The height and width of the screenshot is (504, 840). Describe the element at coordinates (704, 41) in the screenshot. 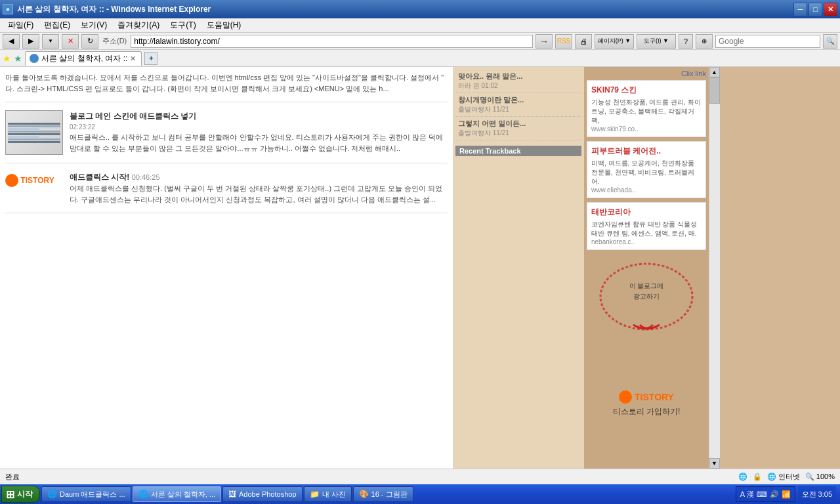

I see `extra-buttons: ⊕` at that location.